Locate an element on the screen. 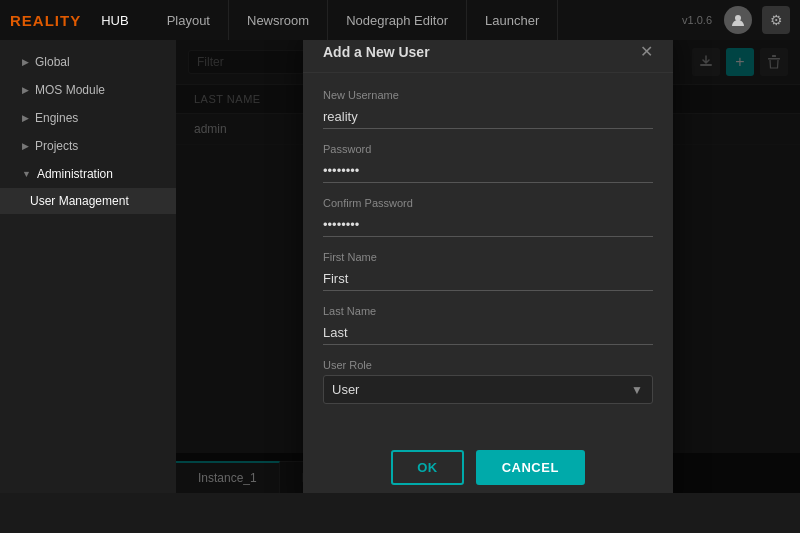 This screenshot has height=533, width=800. sidebar-item-global: ▶ Global is located at coordinates (88, 62).